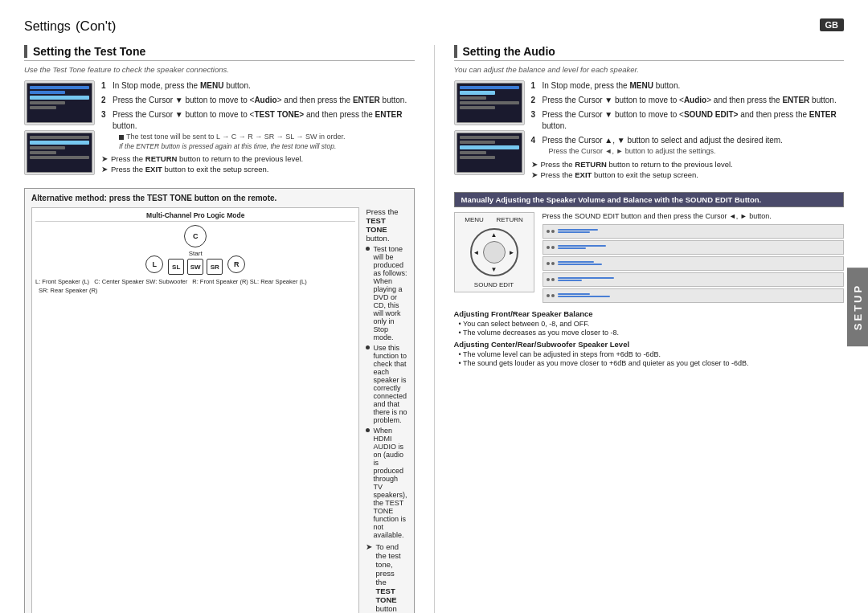 The image size is (868, 613). I want to click on adjust-center-heading: Adjusting Center/Rear/Subwoofer Speaker …, so click(649, 344).